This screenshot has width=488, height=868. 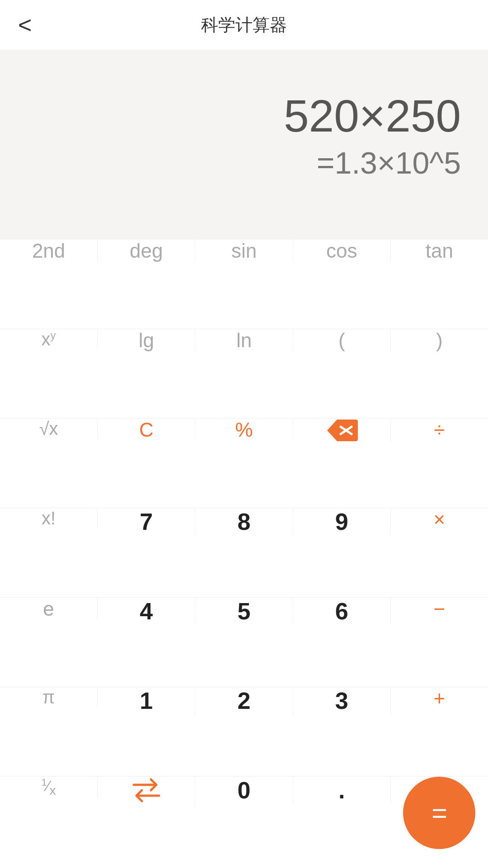 I want to click on key-1: 1, so click(x=146, y=701).